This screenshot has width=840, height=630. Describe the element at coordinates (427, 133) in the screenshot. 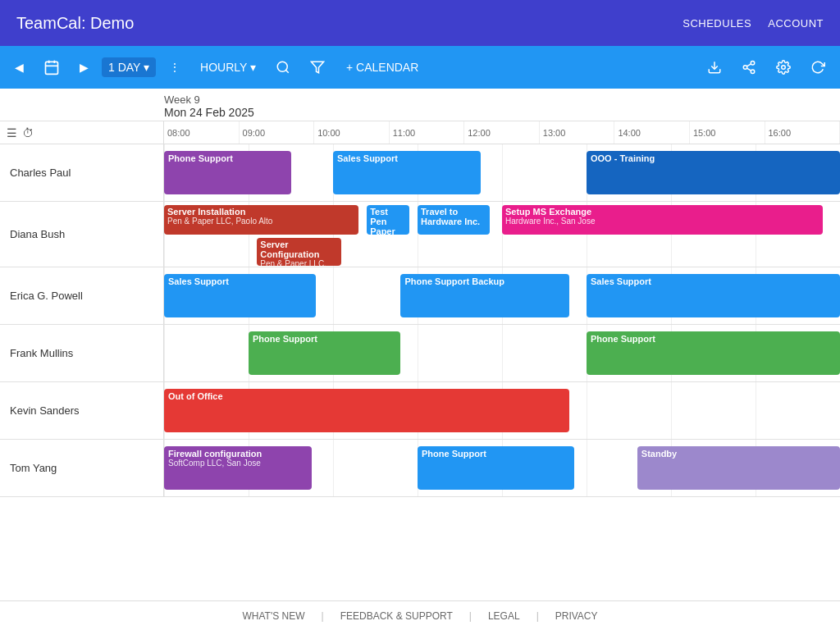

I see `time-cell-1100: 11:00` at that location.